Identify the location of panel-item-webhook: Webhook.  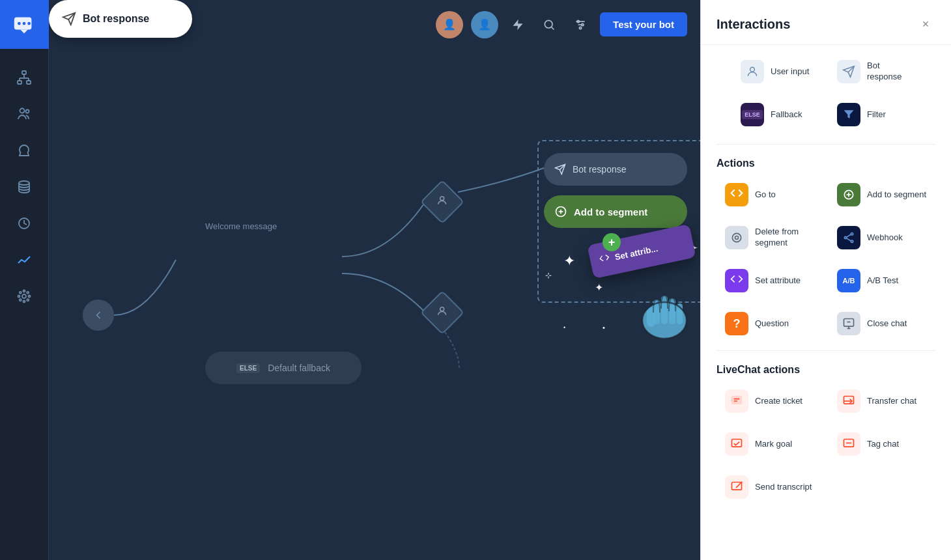
(882, 238).